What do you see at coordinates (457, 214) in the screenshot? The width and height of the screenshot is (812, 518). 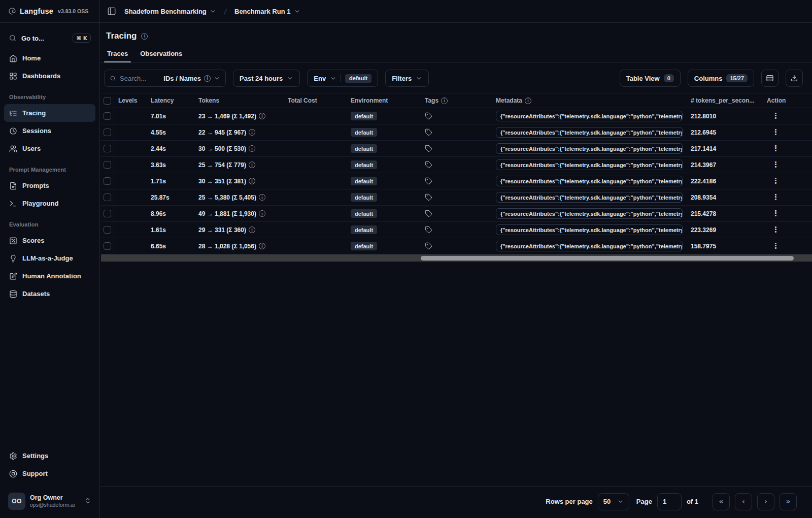 I see `table-row: 8.96s49 → 1,881 (Σ 1,930)idefault{"resou…` at bounding box center [457, 214].